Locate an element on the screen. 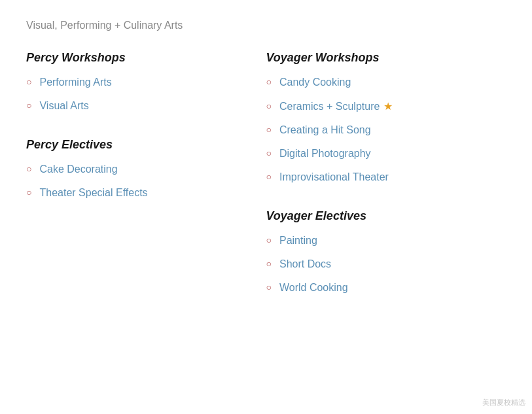 The width and height of the screenshot is (532, 414). list-item: ○ Cake Decorating is located at coordinates (140, 169).